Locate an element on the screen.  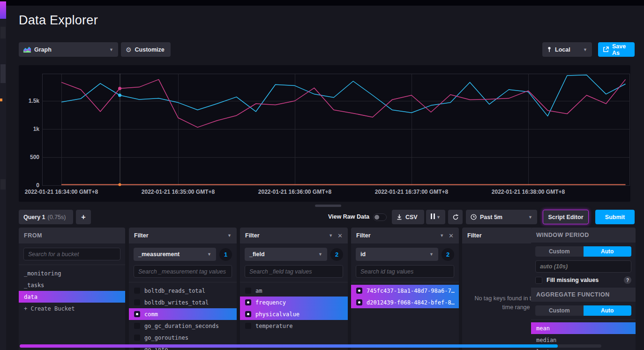
tag-value-list: boltdb_reads_totalboltdb_writes_totalcom… is located at coordinates (183, 316).